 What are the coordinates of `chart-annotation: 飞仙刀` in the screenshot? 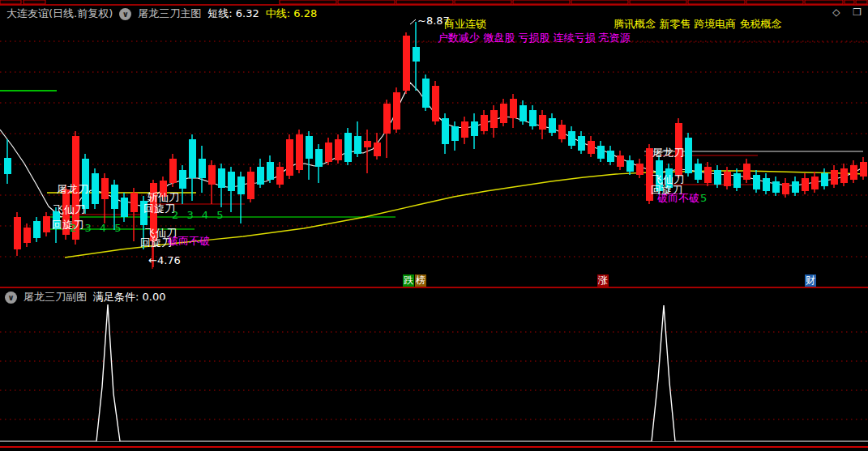 It's located at (70, 210).